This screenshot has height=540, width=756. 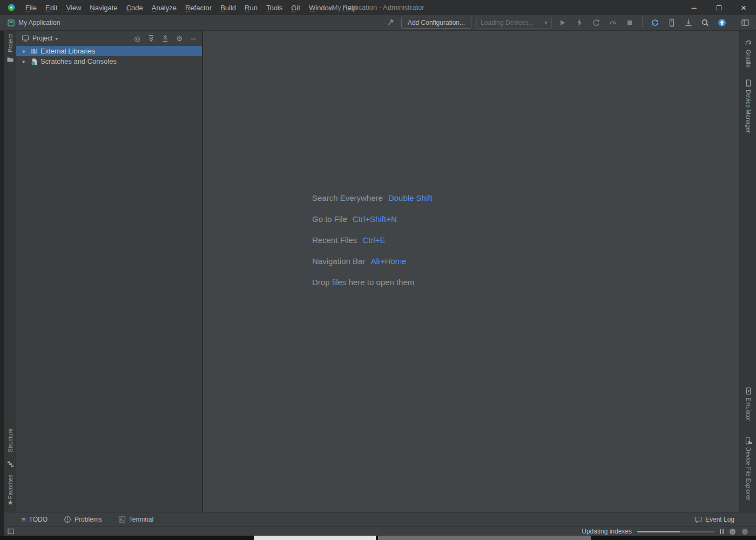 What do you see at coordinates (655, 23) in the screenshot?
I see `gradle-sync-icon` at bounding box center [655, 23].